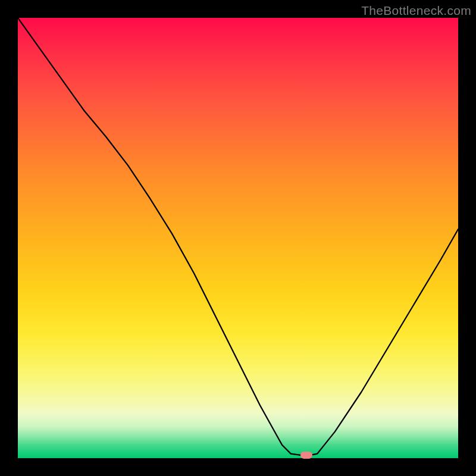  I want to click on watermark-text: TheBottleneck.com, so click(416, 11).